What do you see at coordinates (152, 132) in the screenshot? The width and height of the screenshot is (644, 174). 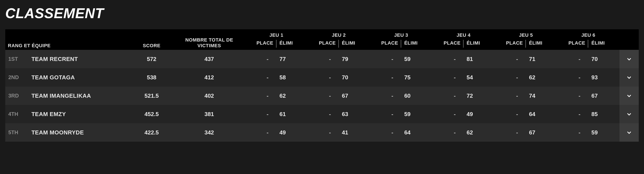 I see `score-cell: 422.5` at bounding box center [152, 132].